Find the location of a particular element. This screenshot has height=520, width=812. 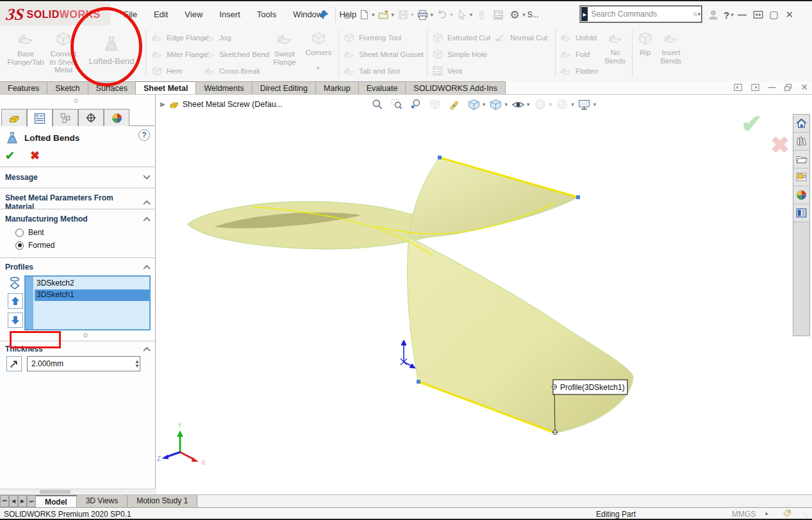

pm-cancel-button: ✖ is located at coordinates (35, 156).